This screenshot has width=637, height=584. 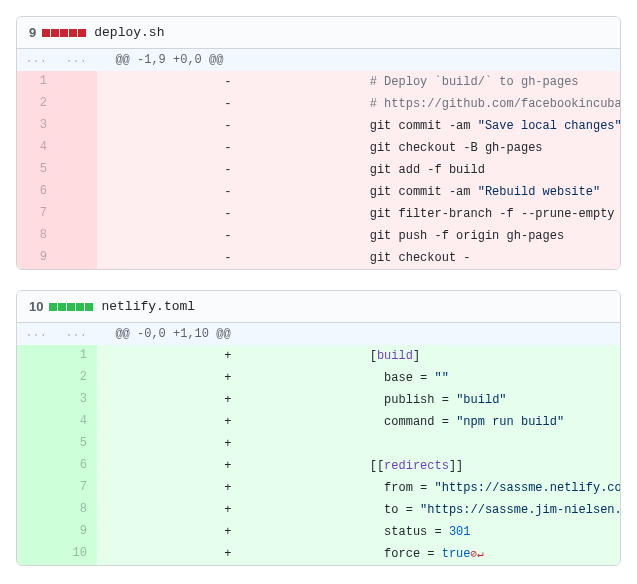 I want to click on diff-line-add: 10+ force = true⊘↵, so click(x=318, y=554).